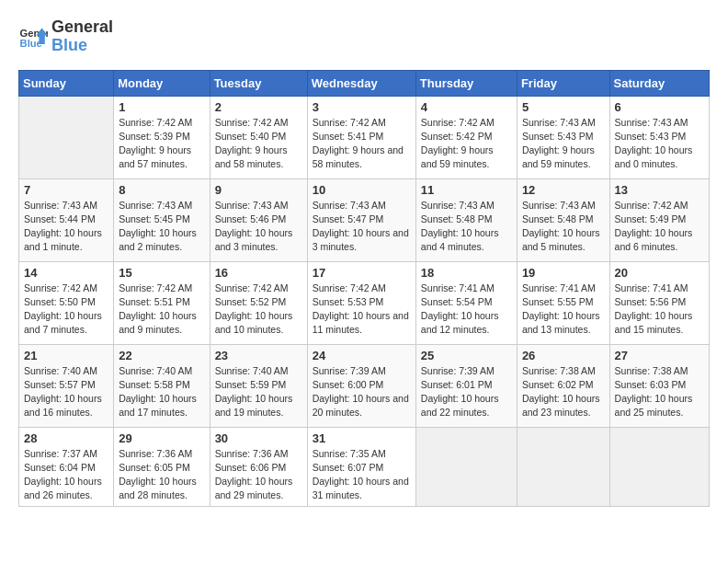  I want to click on day-number: 24, so click(362, 355).